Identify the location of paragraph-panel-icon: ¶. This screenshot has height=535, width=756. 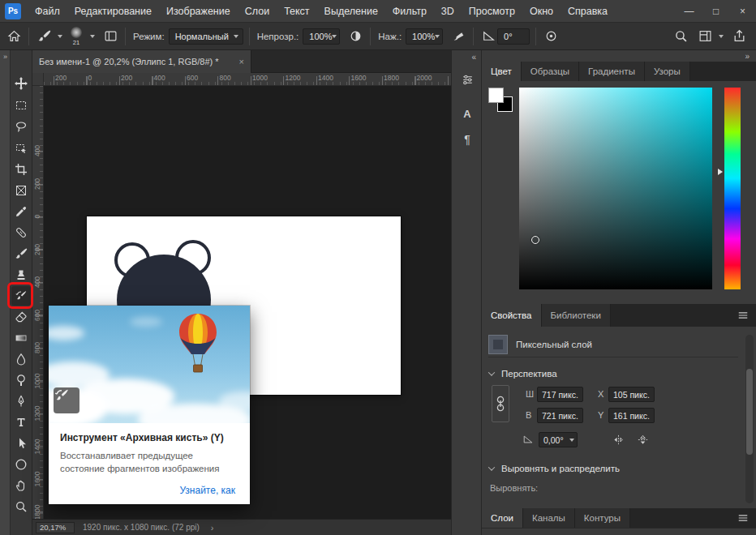
(467, 139).